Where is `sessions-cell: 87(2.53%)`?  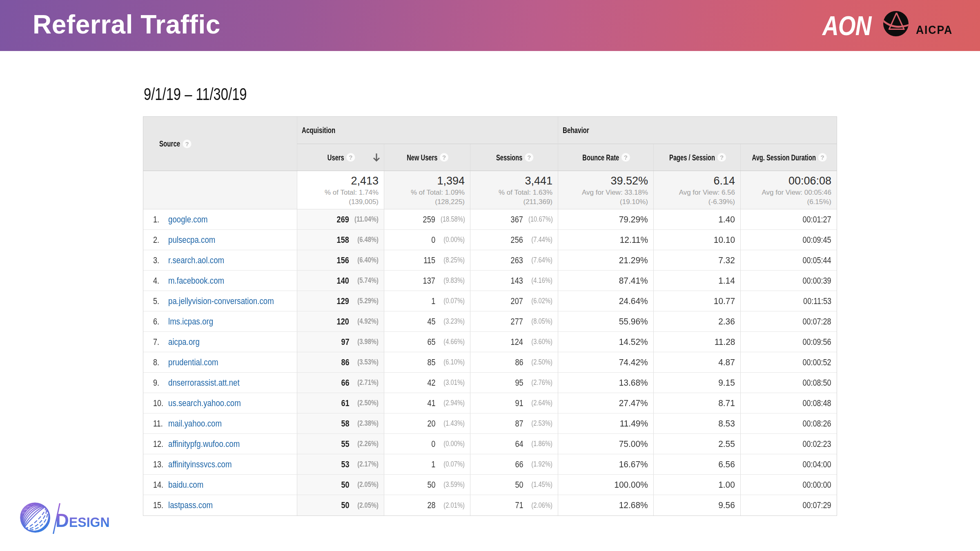
sessions-cell: 87(2.53%) is located at coordinates (514, 424).